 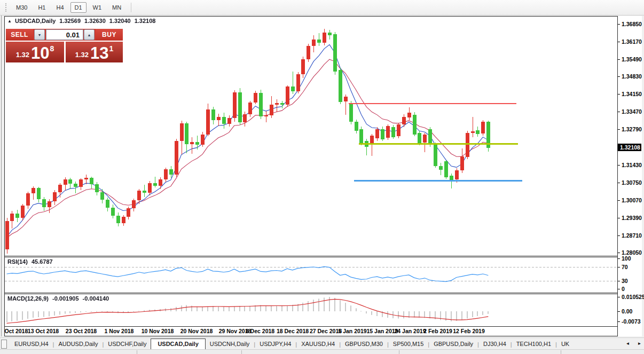 I want to click on one-click-trading-panel: SELL ▼ ▲ BUY 1.32108 1.32131, so click(x=64, y=46).